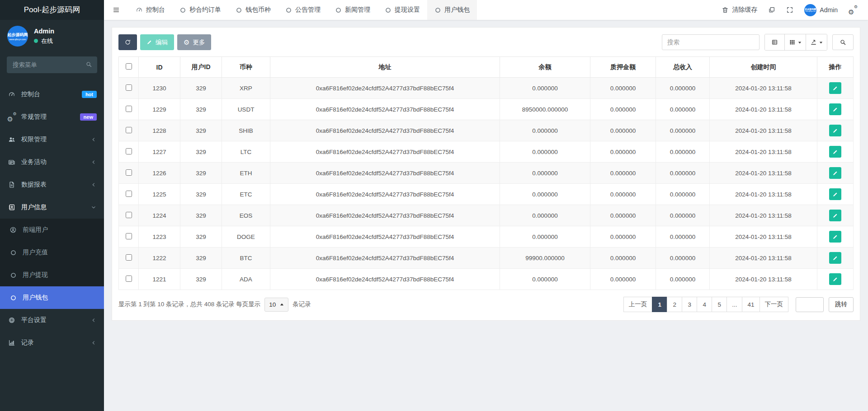 The image size is (868, 411). I want to click on tab-withdraw-settings: 提现设置, so click(402, 10).